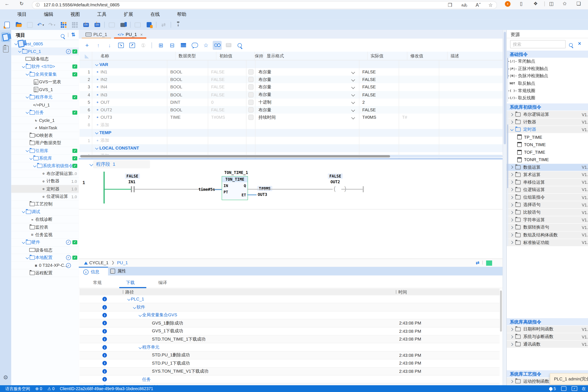 The image size is (588, 392). What do you see at coordinates (579, 44) in the screenshot?
I see `link-broken-icon: ×` at bounding box center [579, 44].